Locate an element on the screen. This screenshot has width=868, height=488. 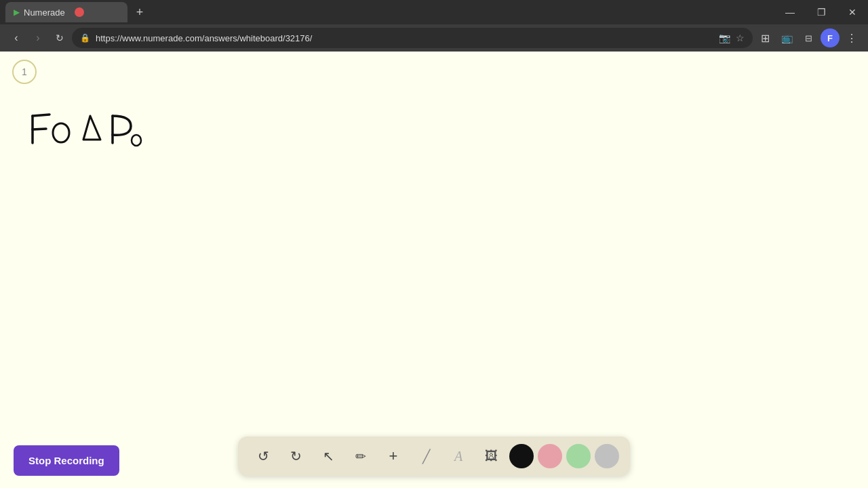
screen-cast-button: 📺 is located at coordinates (787, 38).